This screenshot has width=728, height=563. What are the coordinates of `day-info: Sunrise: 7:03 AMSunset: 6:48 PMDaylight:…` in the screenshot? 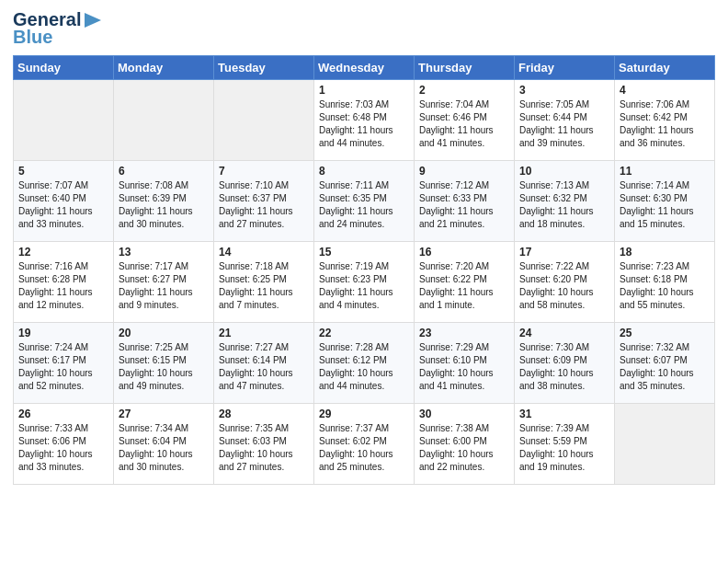 It's located at (364, 124).